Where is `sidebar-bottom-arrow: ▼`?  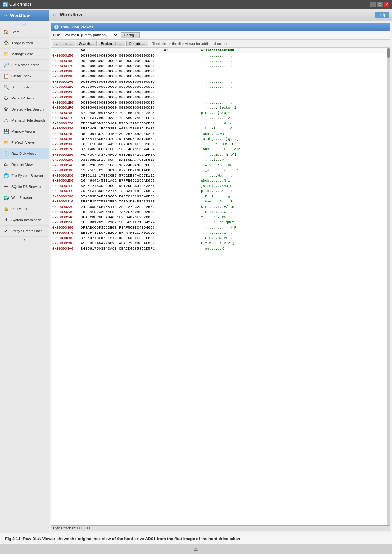
sidebar-bottom-arrow: ▼ is located at coordinates (24, 239).